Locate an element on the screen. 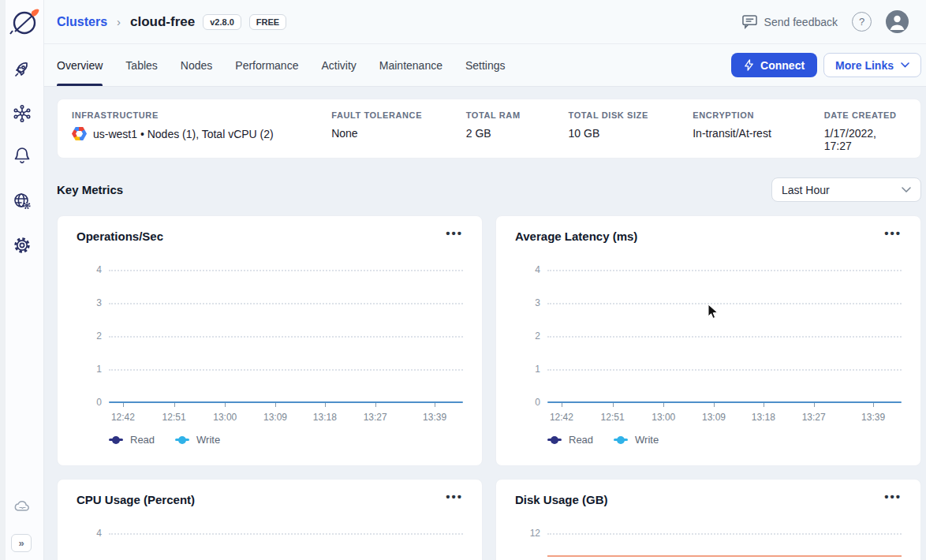 The width and height of the screenshot is (926, 560). field-label: INFRASTRUCTURE is located at coordinates (202, 115).